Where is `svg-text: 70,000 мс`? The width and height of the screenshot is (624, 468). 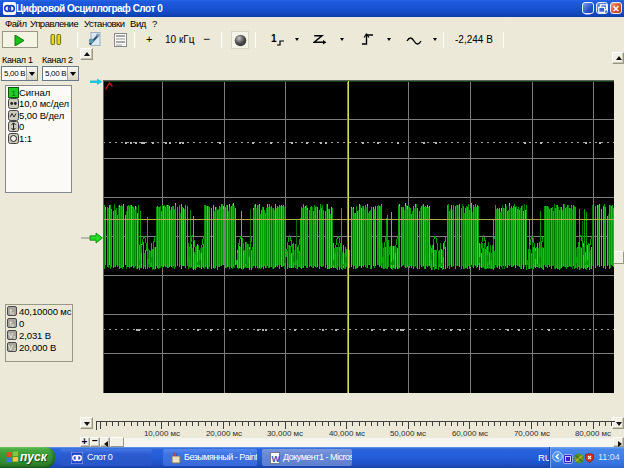
svg-text: 70,000 мс is located at coordinates (532, 434).